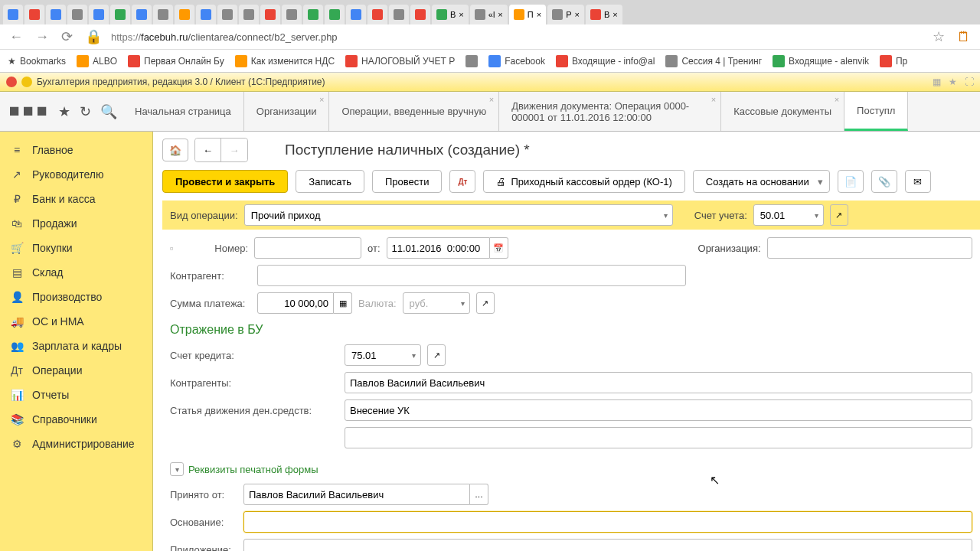 Image resolution: width=980 pixels, height=551 pixels. What do you see at coordinates (204, 216) in the screenshot?
I see `op-type-label: Вид операции:` at bounding box center [204, 216].